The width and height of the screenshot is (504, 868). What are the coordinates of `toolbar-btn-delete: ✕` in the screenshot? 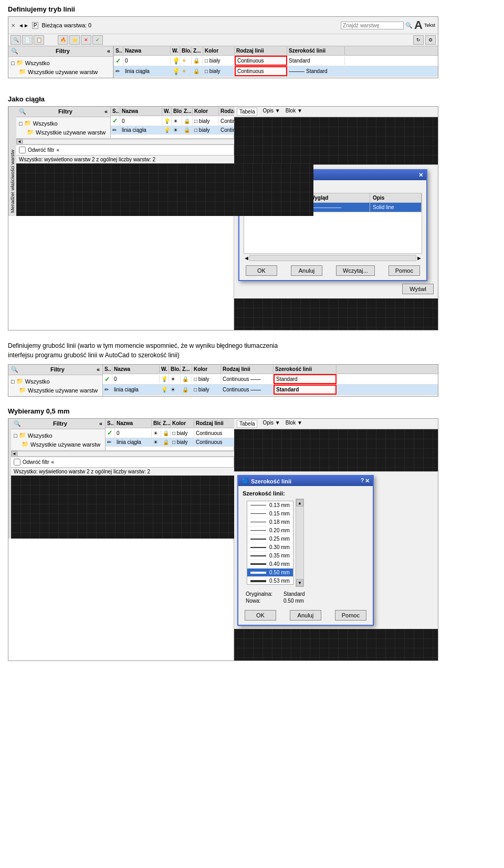 It's located at (86, 40).